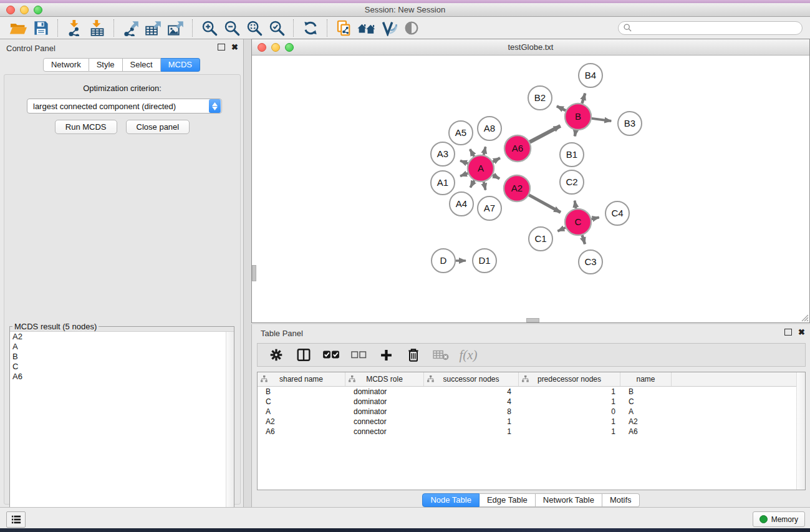 The image size is (810, 532). What do you see at coordinates (461, 133) in the screenshot?
I see `graph-node-A5: A5` at bounding box center [461, 133].